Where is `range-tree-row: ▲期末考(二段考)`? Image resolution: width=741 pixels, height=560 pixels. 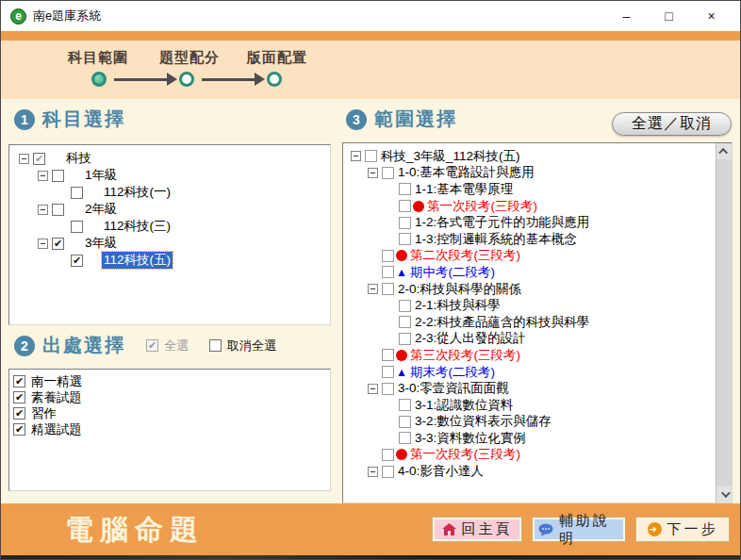 range-tree-row: ▲期末考(二段考) is located at coordinates (530, 372).